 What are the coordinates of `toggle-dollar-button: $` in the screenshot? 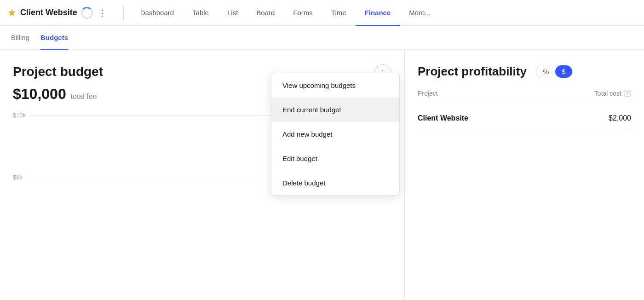 It's located at (564, 72).